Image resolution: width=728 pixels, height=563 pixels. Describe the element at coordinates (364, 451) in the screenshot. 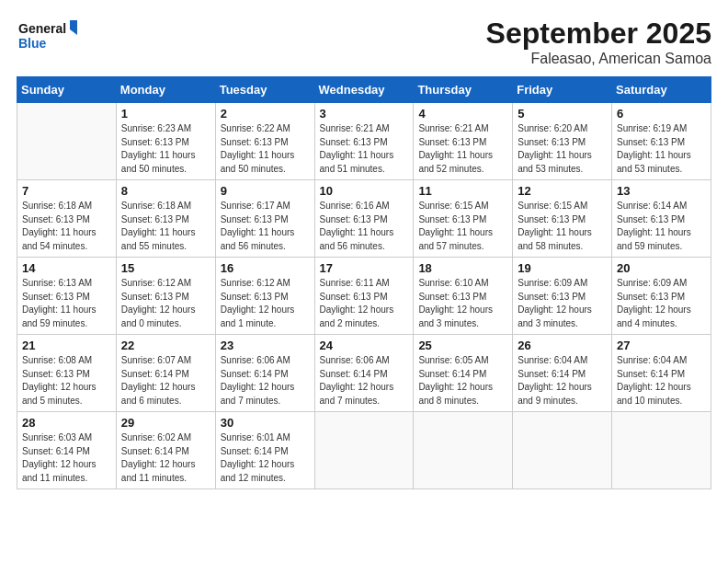

I see `calendar-week-row-5: 28Sunrise: 6:03 AMSunset: 6:14 PMDayligh…` at that location.